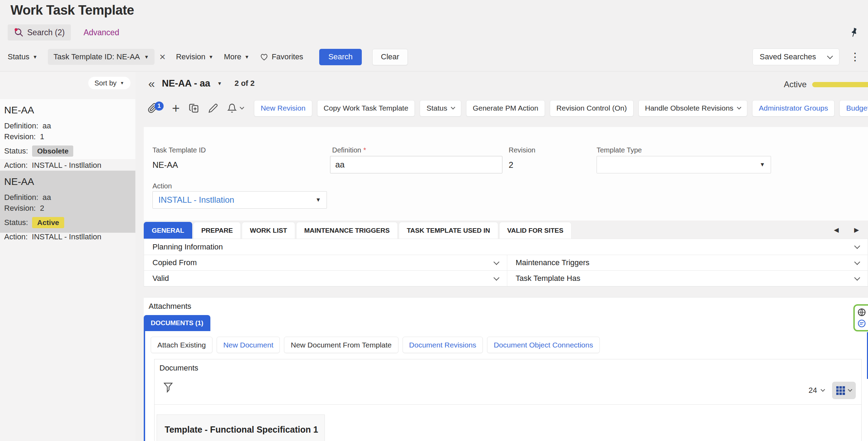 Image resolution: width=868 pixels, height=441 pixels. What do you see at coordinates (153, 108) in the screenshot?
I see `attachments-icon: 1` at bounding box center [153, 108].